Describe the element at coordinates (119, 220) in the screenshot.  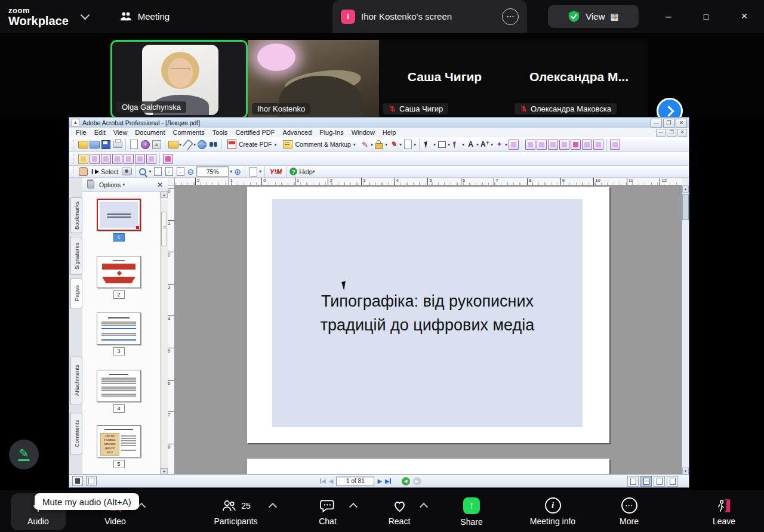
I see `page-thumbnail-1: 1` at that location.